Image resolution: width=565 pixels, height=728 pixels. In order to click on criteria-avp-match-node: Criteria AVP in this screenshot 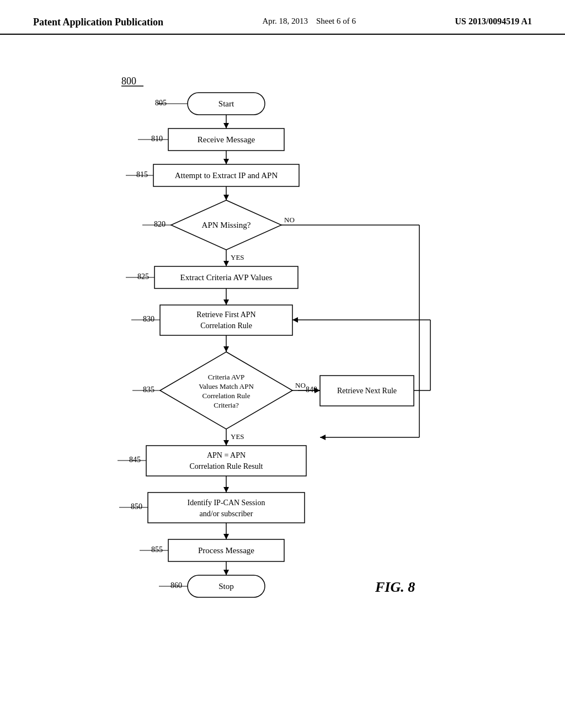, I will do `click(226, 377)`.